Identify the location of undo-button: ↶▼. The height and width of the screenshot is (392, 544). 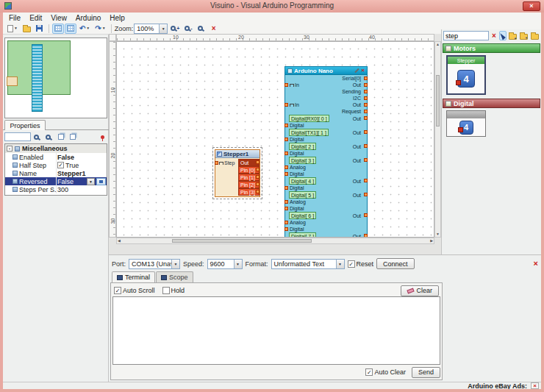
(85, 29).